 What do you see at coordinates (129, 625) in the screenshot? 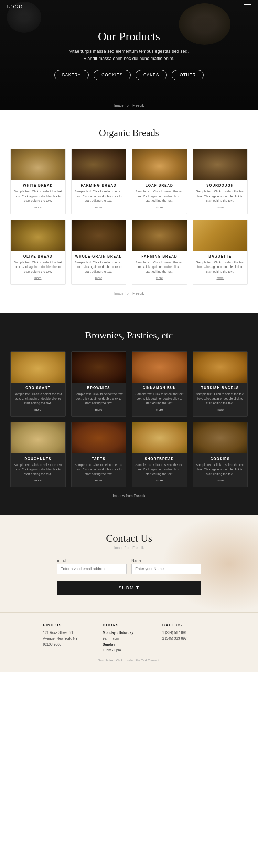
I see `hours-title: HOURS` at bounding box center [129, 625].